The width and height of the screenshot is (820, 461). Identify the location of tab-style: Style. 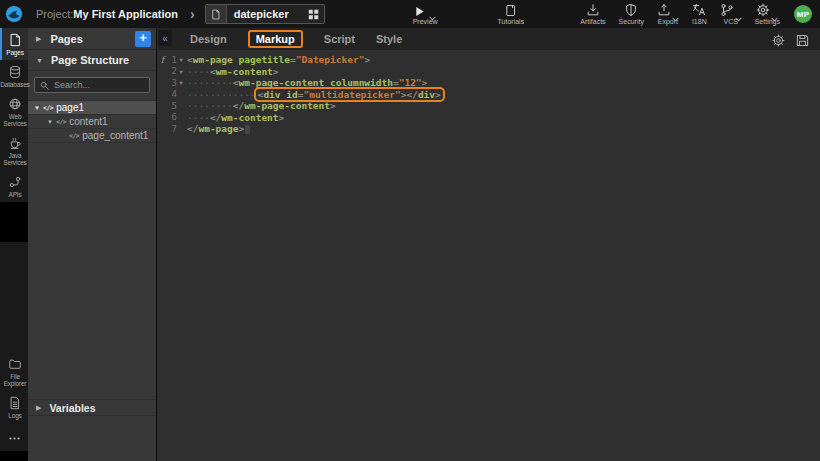
(389, 39).